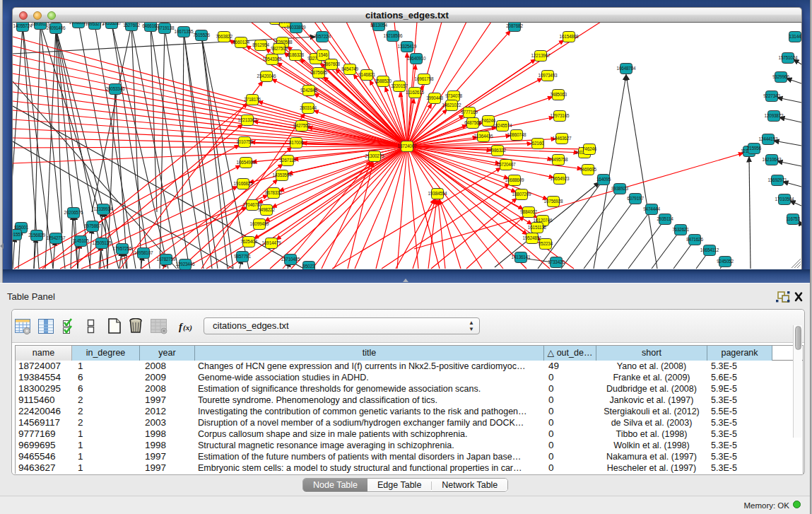  I want to click on svg-text: 9777169, so click(469, 112).